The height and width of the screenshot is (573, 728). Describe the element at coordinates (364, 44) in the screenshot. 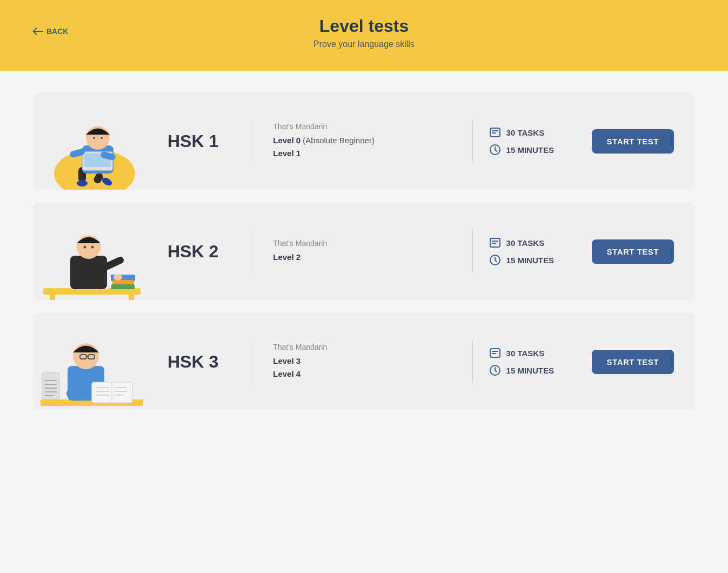

I see `page-subtitle: Prove your language skills` at that location.